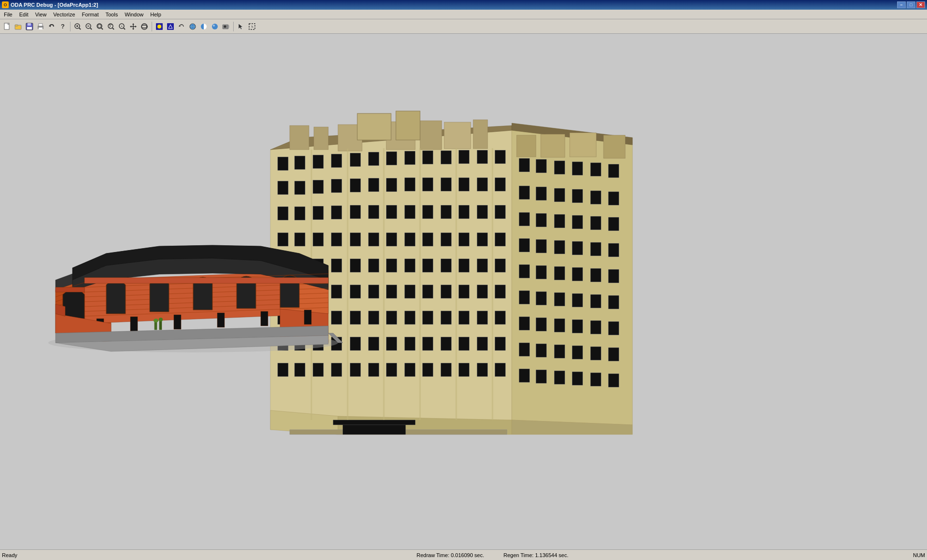 This screenshot has width=927, height=560. What do you see at coordinates (29, 27) in the screenshot?
I see `save-button` at bounding box center [29, 27].